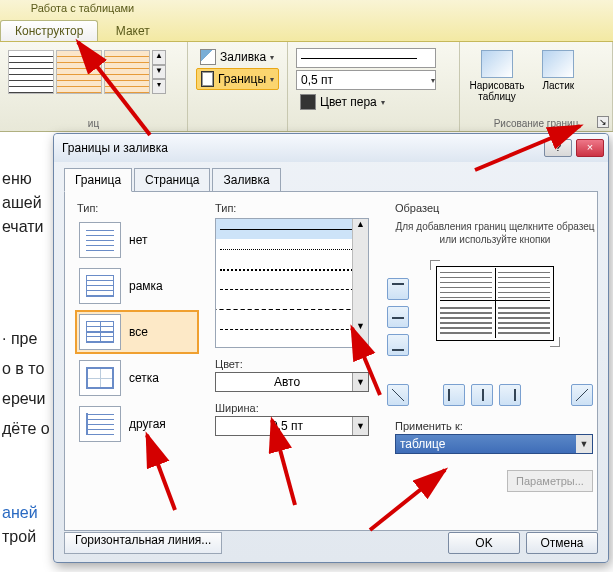 This screenshot has height=572, width=613. What do you see at coordinates (295, 364) in the screenshot?
I see `label-color: Цвет:` at bounding box center [295, 364].